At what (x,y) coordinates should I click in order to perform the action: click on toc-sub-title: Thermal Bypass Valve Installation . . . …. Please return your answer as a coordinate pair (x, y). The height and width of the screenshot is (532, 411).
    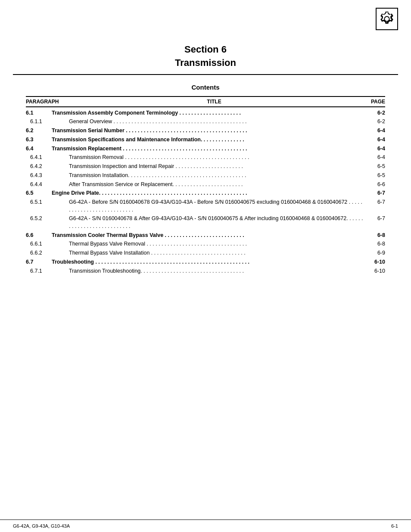
    Looking at the image, I should click on (216, 253).